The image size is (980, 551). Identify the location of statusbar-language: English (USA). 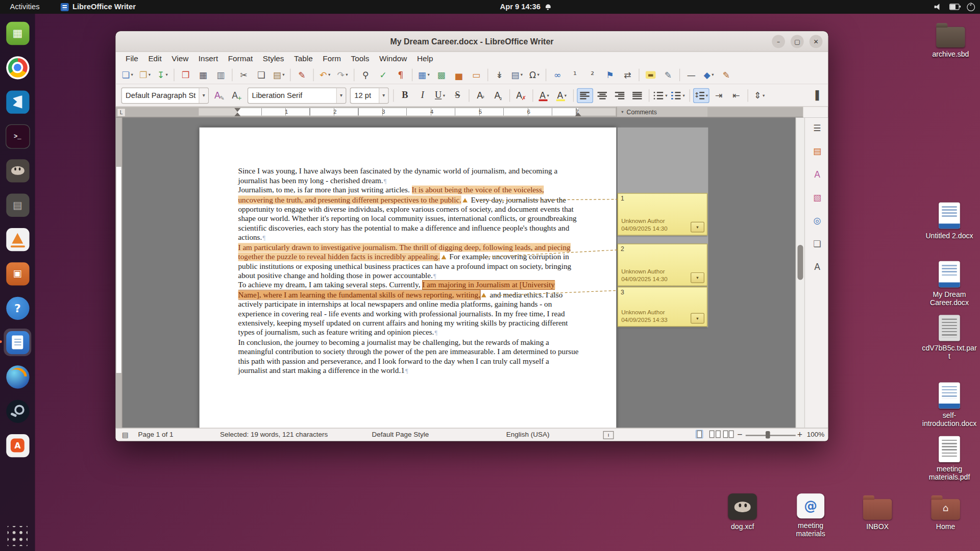
(528, 435).